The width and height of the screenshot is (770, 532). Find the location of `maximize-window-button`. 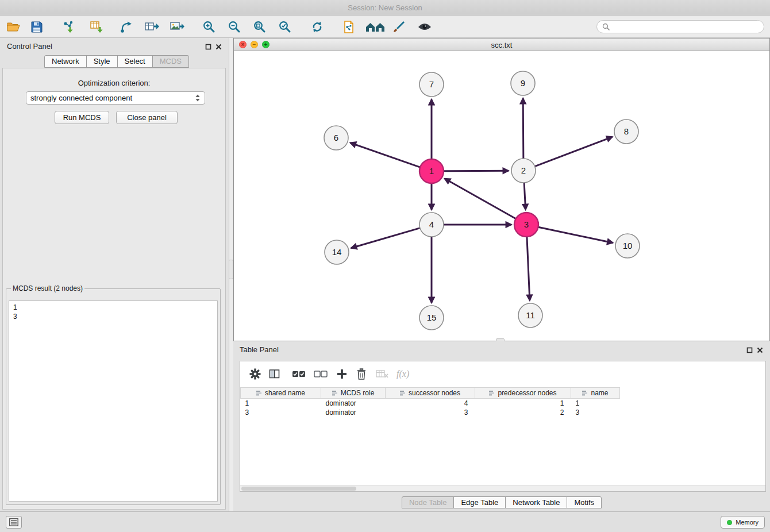

maximize-window-button is located at coordinates (265, 45).